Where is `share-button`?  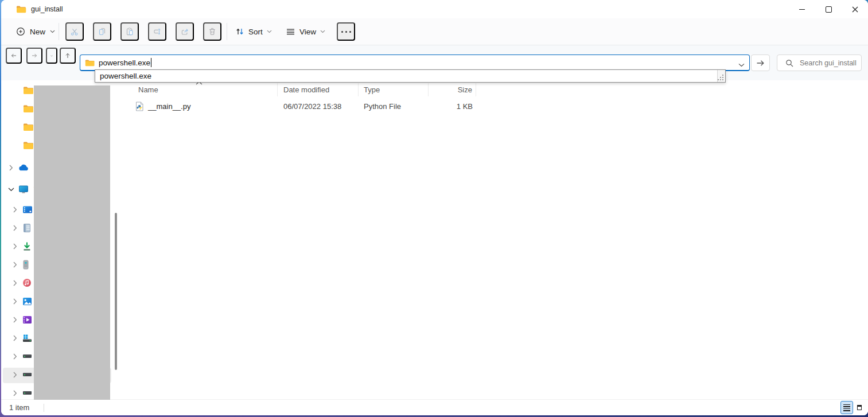 share-button is located at coordinates (185, 32).